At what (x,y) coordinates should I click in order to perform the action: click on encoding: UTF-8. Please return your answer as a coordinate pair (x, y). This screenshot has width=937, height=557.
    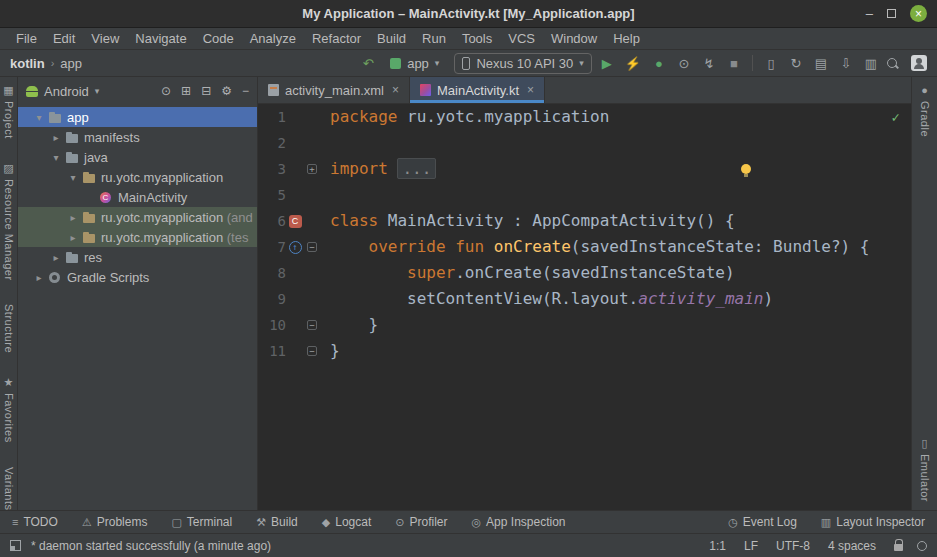
    Looking at the image, I should click on (793, 546).